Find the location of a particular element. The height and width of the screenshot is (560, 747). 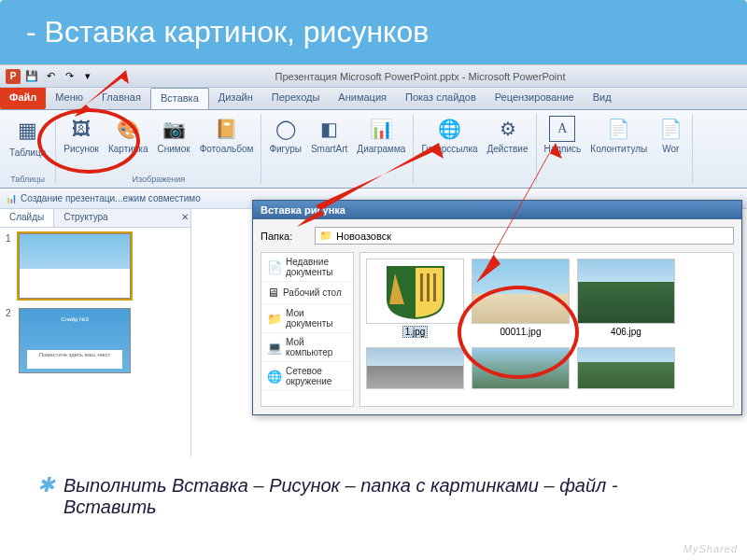

clipart-button: 🎨Картинка is located at coordinates (129, 149).